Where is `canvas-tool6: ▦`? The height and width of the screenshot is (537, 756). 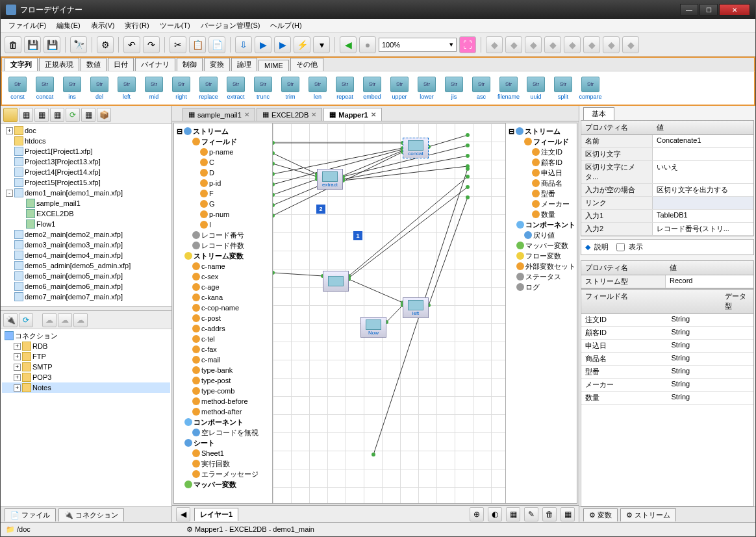
canvas-tool6: ▦ is located at coordinates (568, 514).